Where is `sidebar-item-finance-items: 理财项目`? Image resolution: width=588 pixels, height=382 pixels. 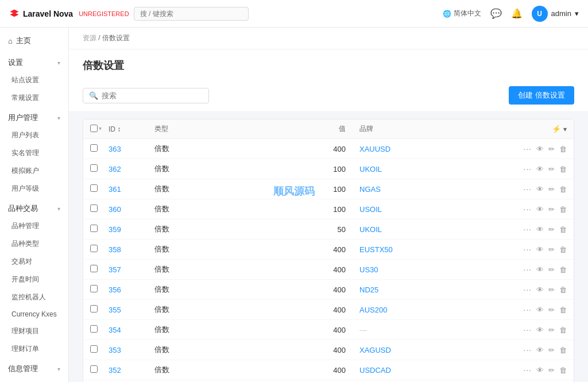 sidebar-item-finance-items: 理财项目 is located at coordinates (34, 331).